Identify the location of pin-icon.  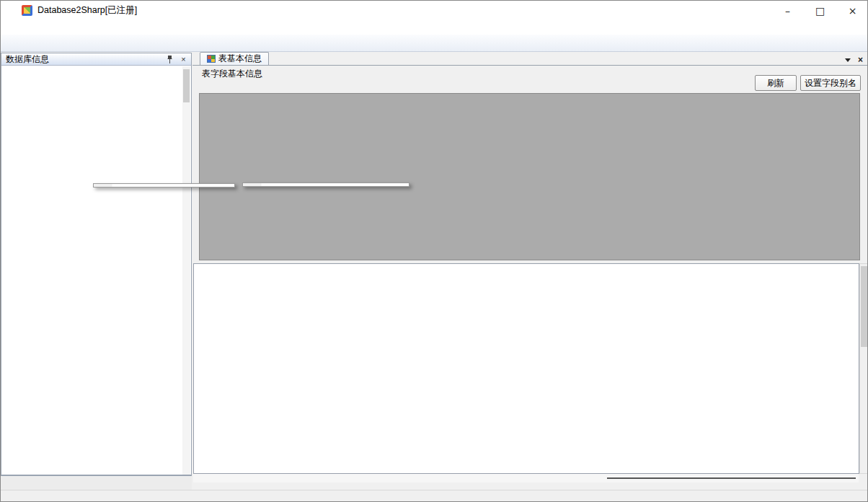
(170, 59).